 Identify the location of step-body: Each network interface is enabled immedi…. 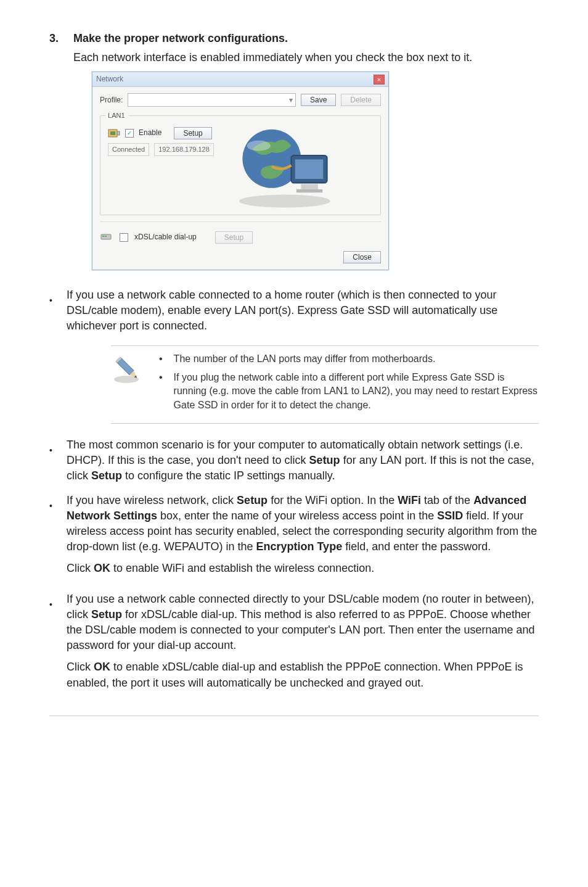
(306, 58).